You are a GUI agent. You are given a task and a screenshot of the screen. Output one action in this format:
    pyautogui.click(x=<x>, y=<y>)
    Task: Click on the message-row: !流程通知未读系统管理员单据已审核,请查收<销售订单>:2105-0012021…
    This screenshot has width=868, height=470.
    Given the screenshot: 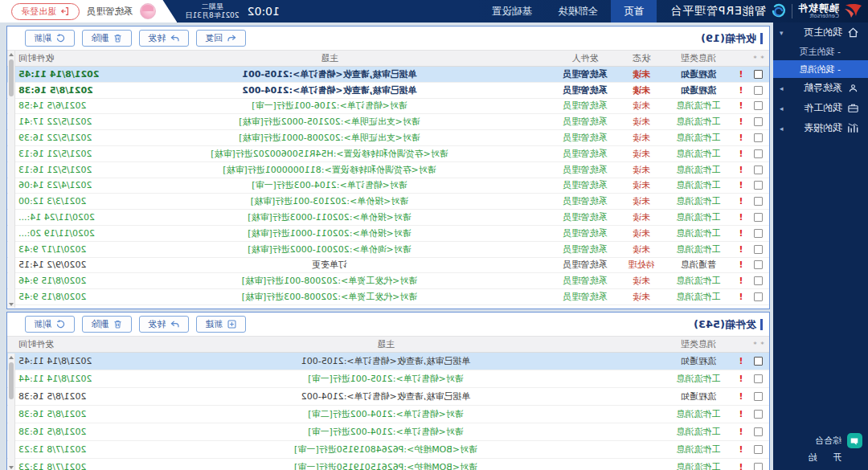 What is the action you would take?
    pyautogui.click(x=388, y=75)
    